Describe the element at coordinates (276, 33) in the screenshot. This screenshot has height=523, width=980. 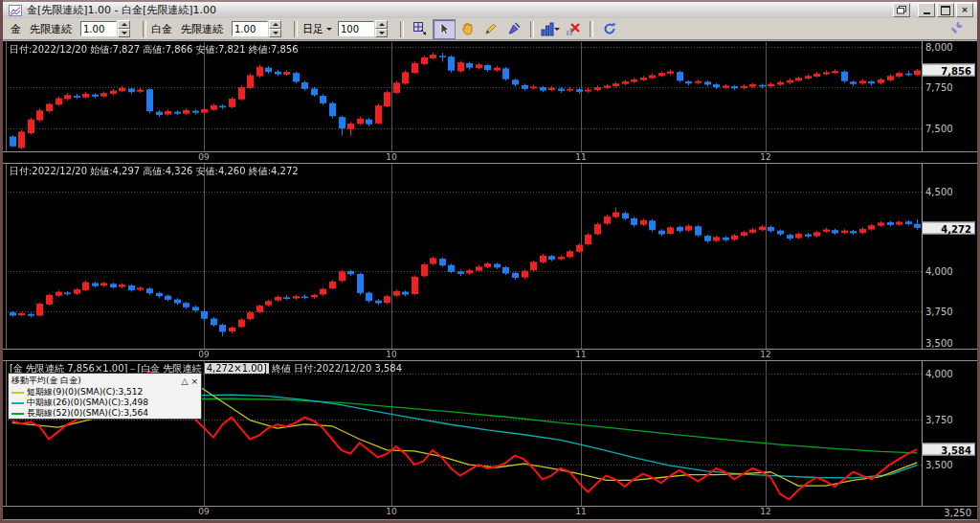
I see `platinum-multiplier-down-button` at that location.